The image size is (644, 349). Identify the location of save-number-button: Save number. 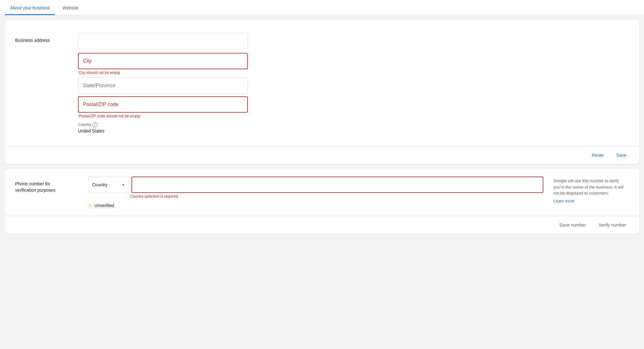
(573, 225).